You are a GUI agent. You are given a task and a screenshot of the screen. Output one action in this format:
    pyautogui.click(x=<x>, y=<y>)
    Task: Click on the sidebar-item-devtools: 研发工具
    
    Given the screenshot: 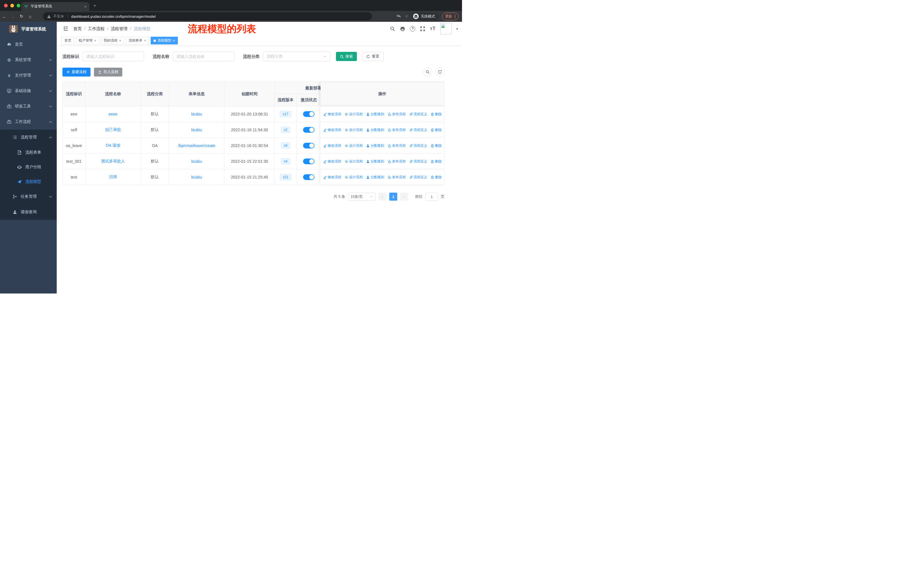 What is the action you would take?
    pyautogui.click(x=28, y=106)
    